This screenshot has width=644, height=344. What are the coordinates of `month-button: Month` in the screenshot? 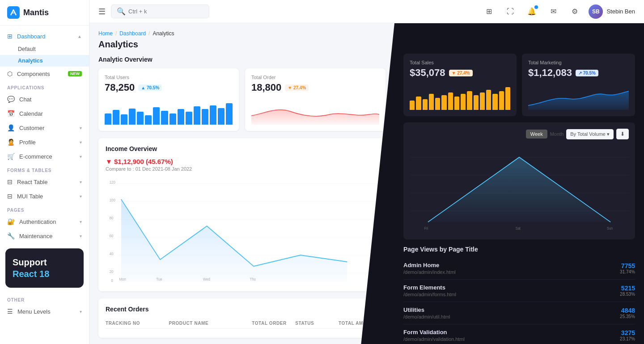 It's located at (557, 134).